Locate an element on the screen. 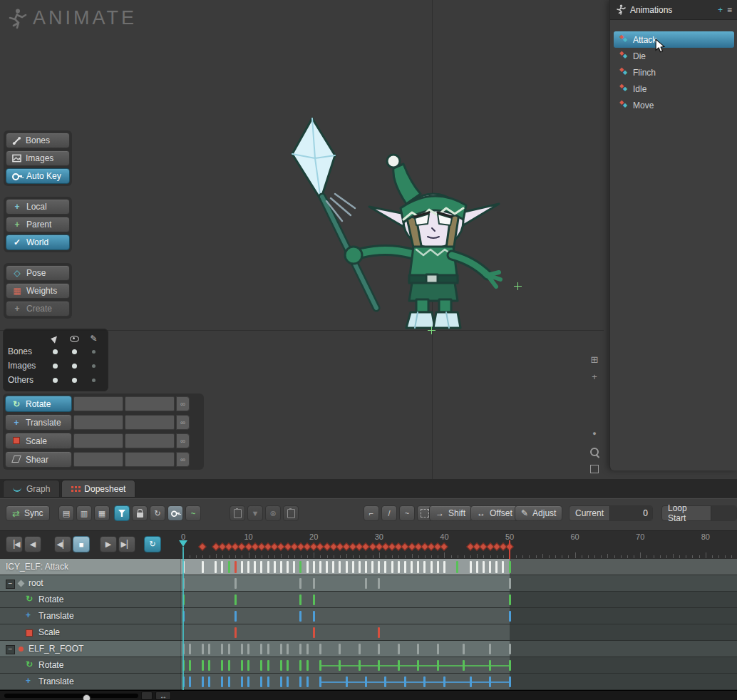 The width and height of the screenshot is (737, 700). rotate-tool-button: ↻ Rotate is located at coordinates (38, 403).